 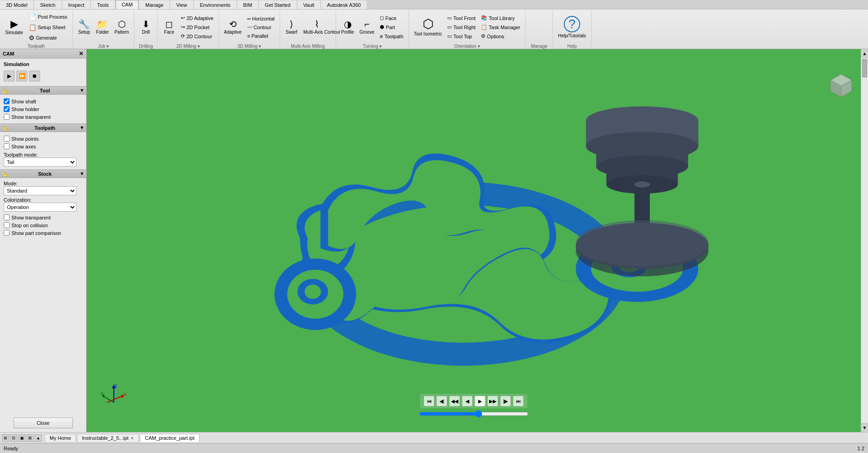 What do you see at coordinates (22, 76) in the screenshot?
I see `sim-icon-2: ⏩` at bounding box center [22, 76].